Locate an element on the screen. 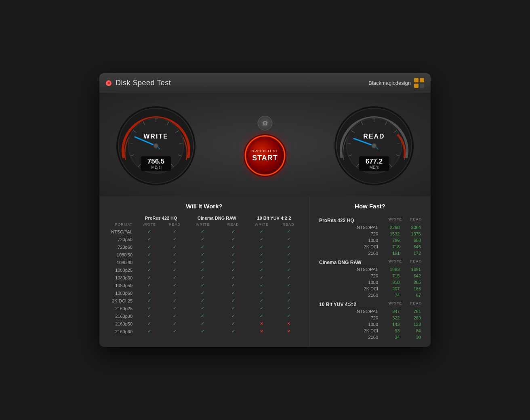 The image size is (530, 420). hf-data-row: 2160 74 67 is located at coordinates (370, 295).